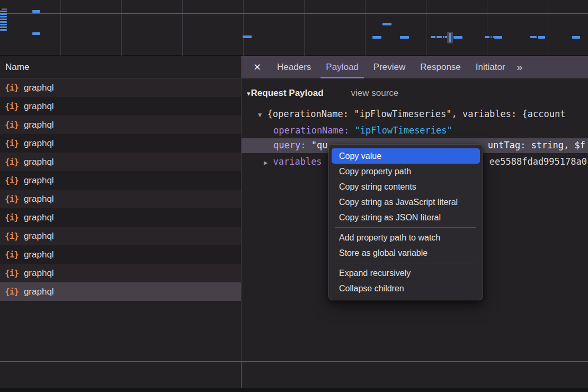 The height and width of the screenshot is (392, 588). What do you see at coordinates (289, 145) in the screenshot?
I see `property-key: query:` at bounding box center [289, 145].